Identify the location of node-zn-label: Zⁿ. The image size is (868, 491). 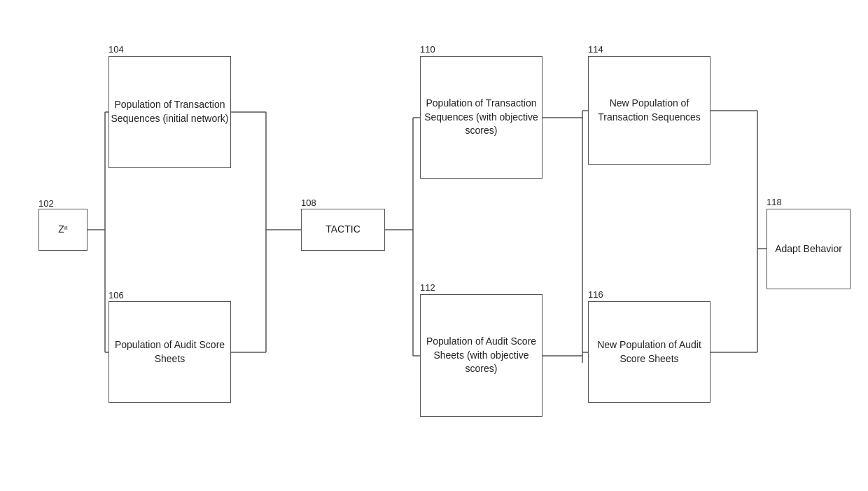
(63, 230).